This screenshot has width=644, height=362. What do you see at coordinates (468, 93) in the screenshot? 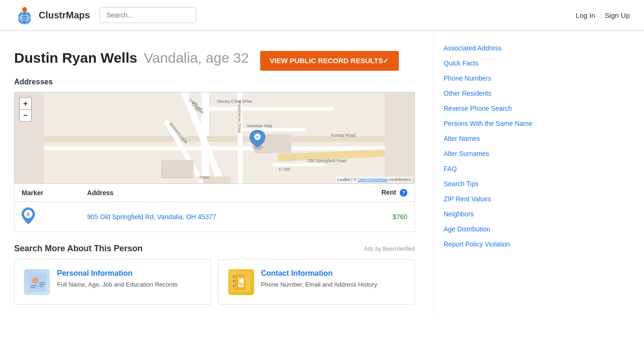
I see `sidebar-link-other-residents: Other Residents` at bounding box center [468, 93].